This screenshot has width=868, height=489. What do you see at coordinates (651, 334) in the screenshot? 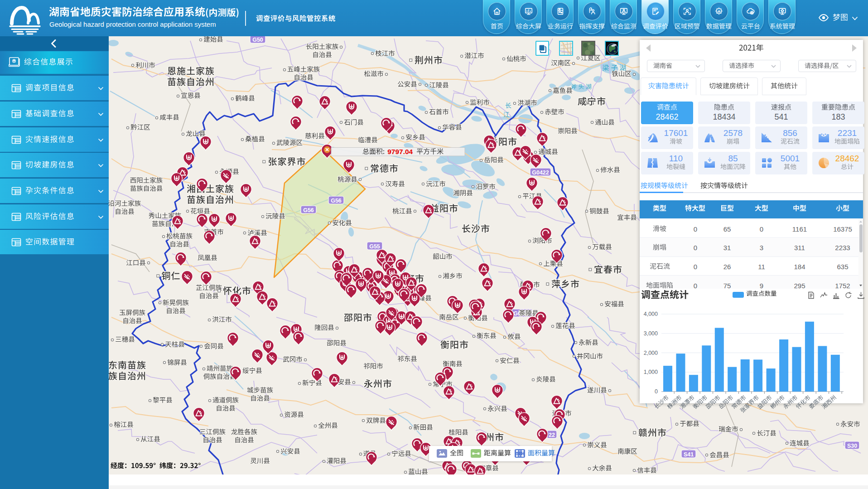
I see `svg-text: 3,000` at bounding box center [651, 334].